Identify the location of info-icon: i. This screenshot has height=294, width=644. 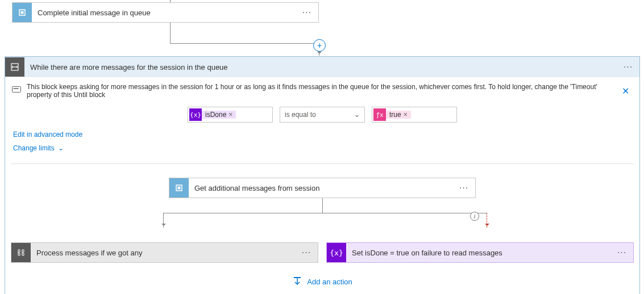
(475, 216).